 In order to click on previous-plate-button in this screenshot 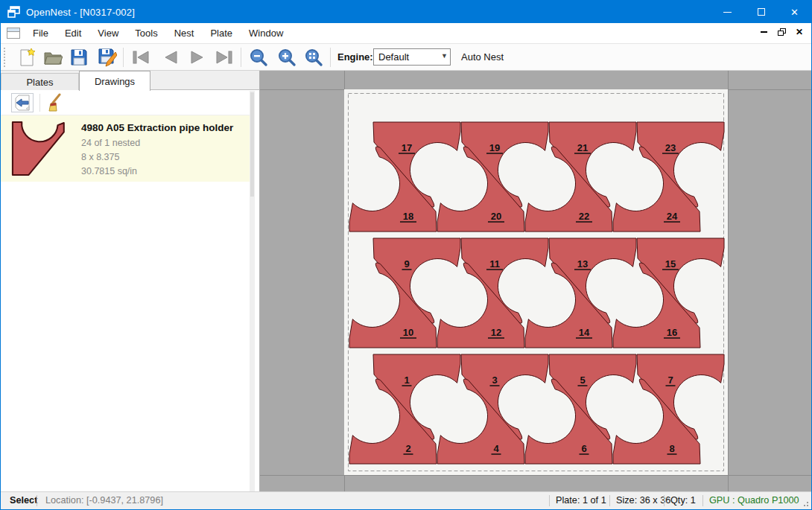, I will do `click(171, 57)`.